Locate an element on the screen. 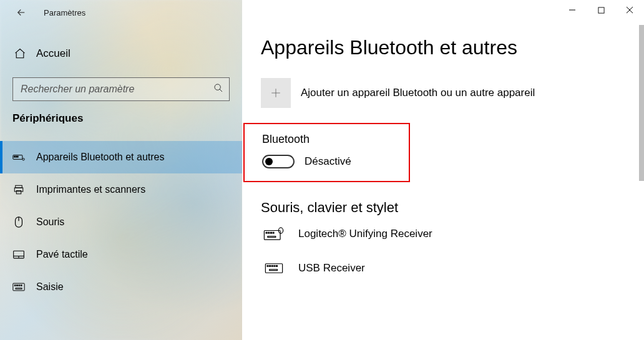 This screenshot has width=644, height=340. page-title: Appareils Bluetooth et autres is located at coordinates (452, 47).